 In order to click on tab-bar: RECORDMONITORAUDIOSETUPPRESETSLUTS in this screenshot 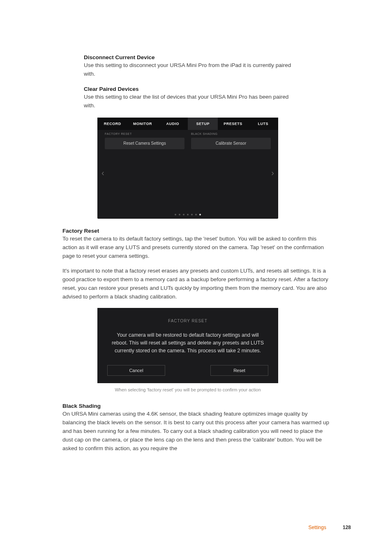, I will do `click(188, 124)`.